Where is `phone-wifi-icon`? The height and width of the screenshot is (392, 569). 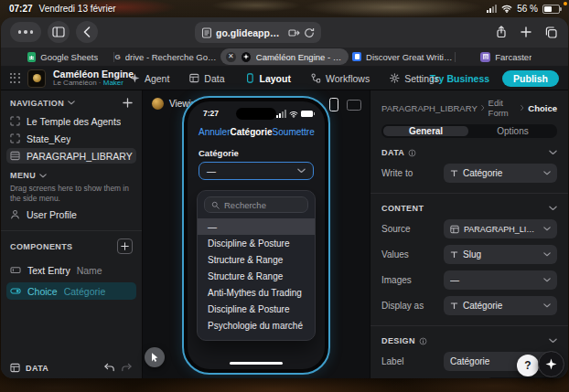 phone-wifi-icon is located at coordinates (294, 114).